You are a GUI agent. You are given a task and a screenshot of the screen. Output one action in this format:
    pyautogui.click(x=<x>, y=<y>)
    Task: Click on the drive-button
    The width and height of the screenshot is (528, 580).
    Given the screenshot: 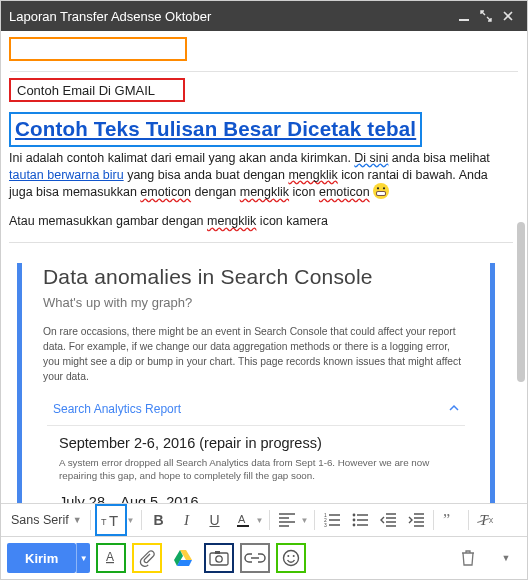 What is the action you would take?
    pyautogui.click(x=183, y=558)
    